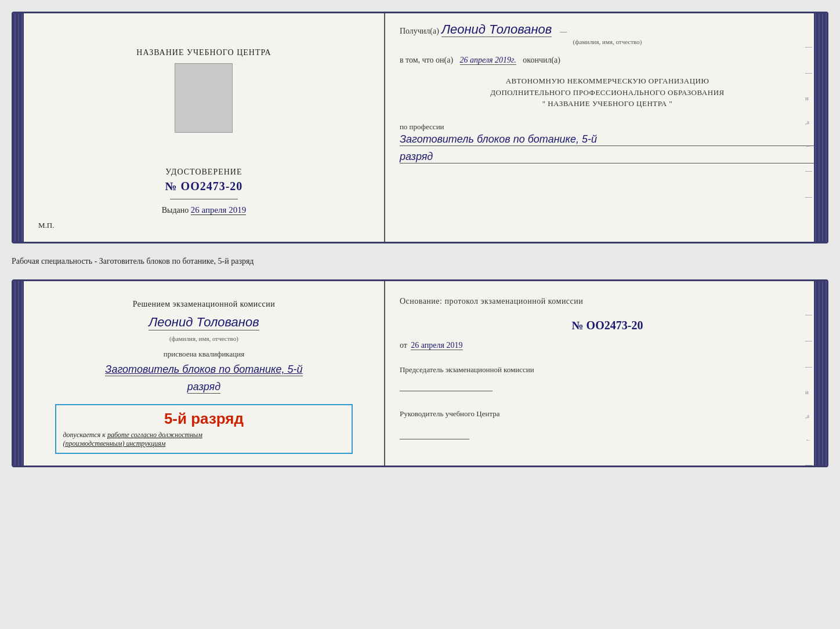 The height and width of the screenshot is (629, 840). I want to click on mark-b2: —, so click(809, 341).